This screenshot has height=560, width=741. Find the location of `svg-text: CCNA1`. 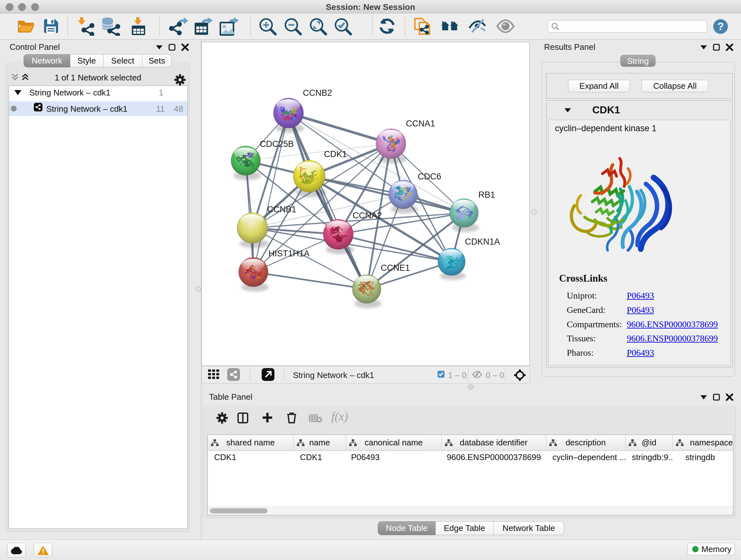

svg-text: CCNA1 is located at coordinates (421, 123).